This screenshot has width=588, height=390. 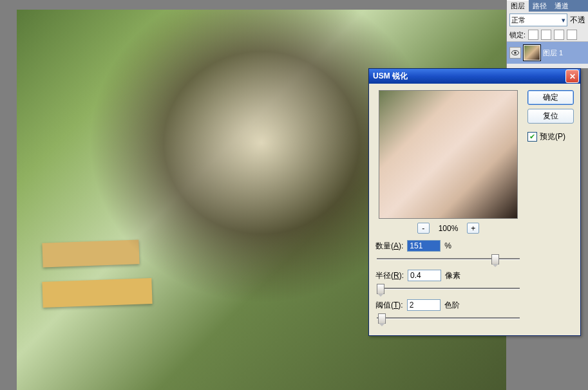 I want to click on close-icon: ✕, so click(x=573, y=77).